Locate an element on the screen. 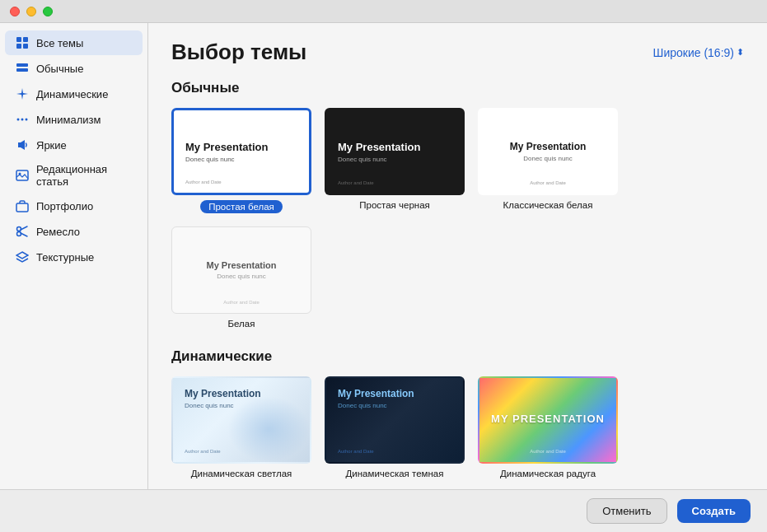 The width and height of the screenshot is (767, 532). rectangle-grid-icon is located at coordinates (22, 68).